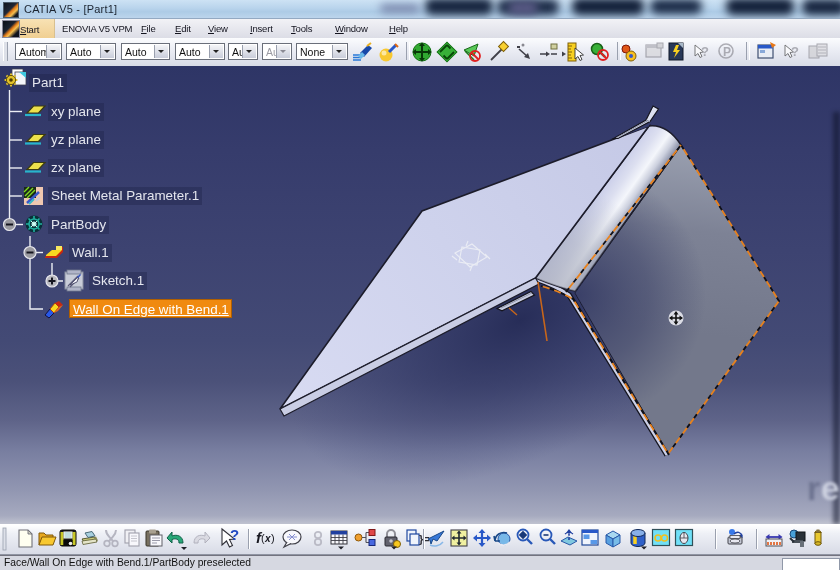 The width and height of the screenshot is (840, 570). Describe the element at coordinates (727, 52) in the screenshot. I see `svg-text: P` at that location.